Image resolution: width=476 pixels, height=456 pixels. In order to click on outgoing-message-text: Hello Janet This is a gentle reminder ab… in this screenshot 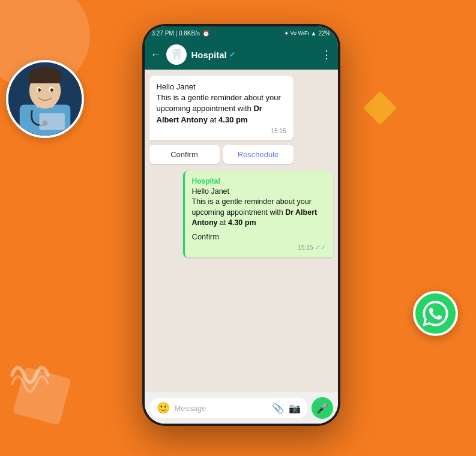, I will do `click(259, 208)`.